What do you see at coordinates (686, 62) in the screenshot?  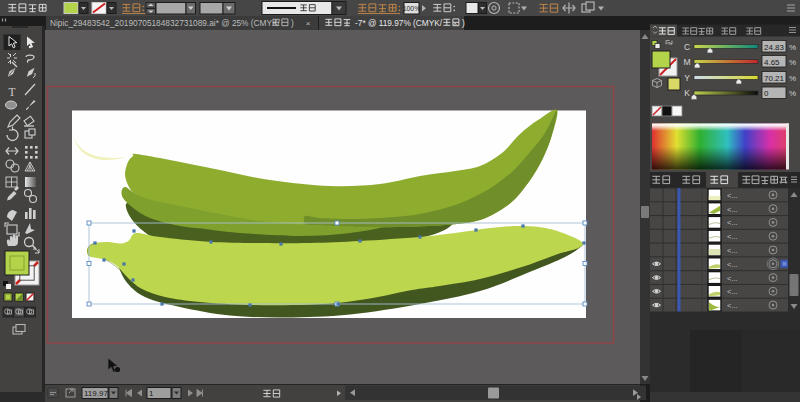 I see `svg-text: M` at bounding box center [686, 62].